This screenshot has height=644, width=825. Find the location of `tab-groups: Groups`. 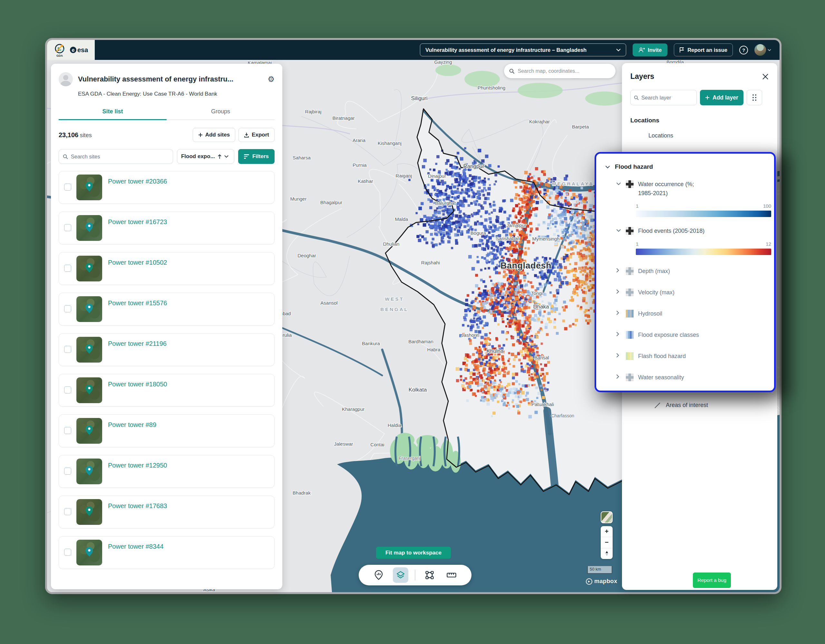

tab-groups: Groups is located at coordinates (221, 114).